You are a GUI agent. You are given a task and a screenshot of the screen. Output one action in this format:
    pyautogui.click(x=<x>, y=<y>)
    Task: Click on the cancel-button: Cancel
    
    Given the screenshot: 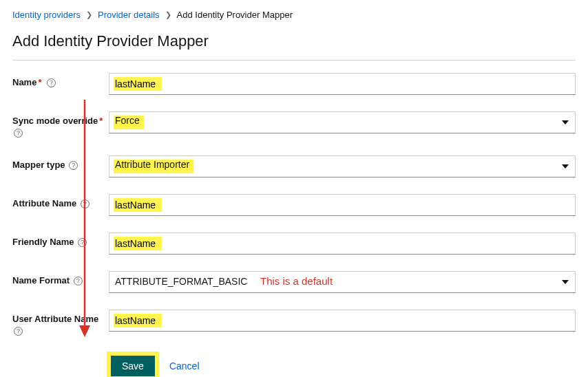 What is the action you would take?
    pyautogui.click(x=185, y=366)
    